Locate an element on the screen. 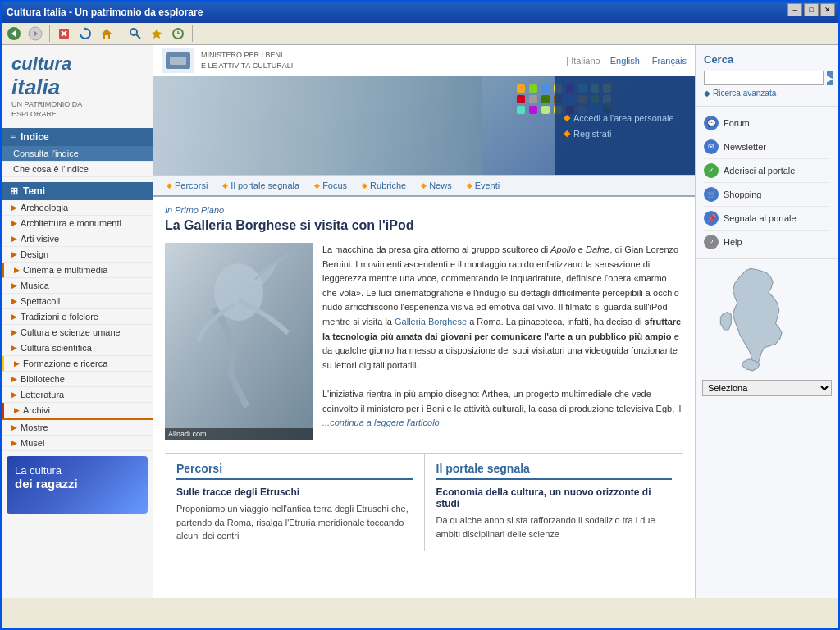  registrati-link: ◆ Registrati is located at coordinates (625, 133).